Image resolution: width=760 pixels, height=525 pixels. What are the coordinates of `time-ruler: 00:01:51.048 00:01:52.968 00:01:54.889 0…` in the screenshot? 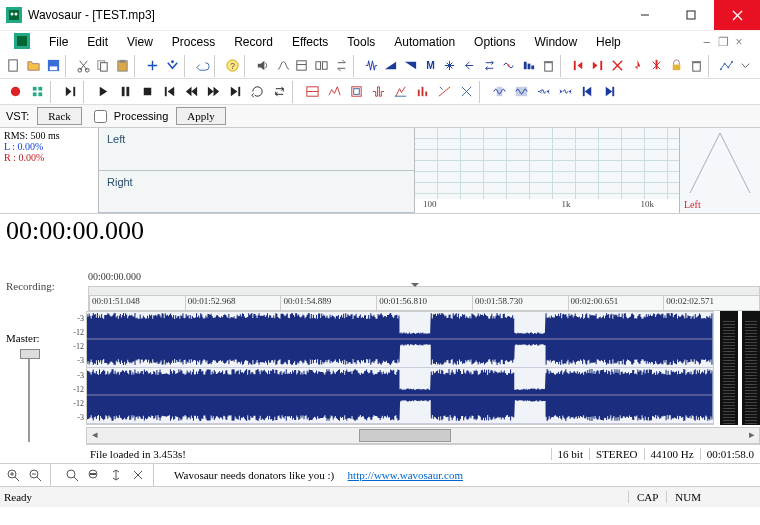 It's located at (424, 304).